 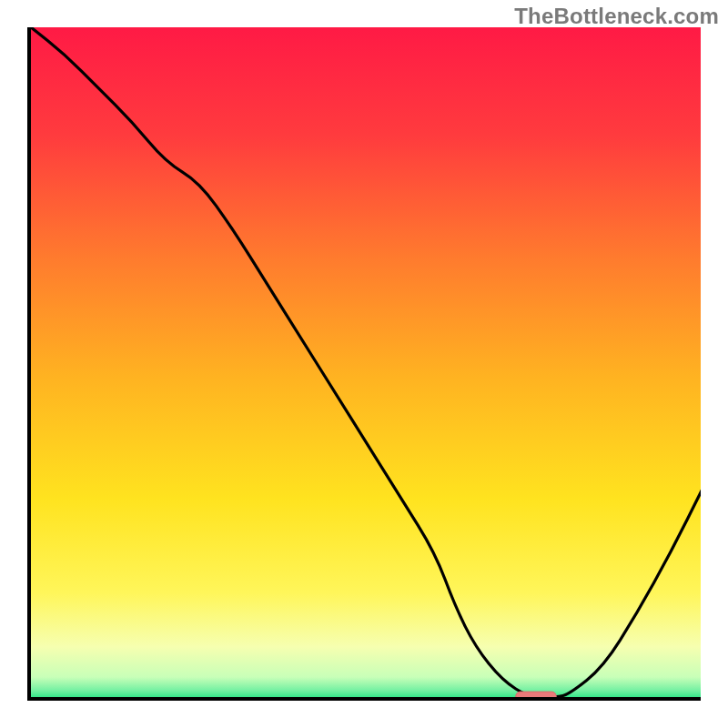 I want to click on optimal-marker, so click(x=536, y=696).